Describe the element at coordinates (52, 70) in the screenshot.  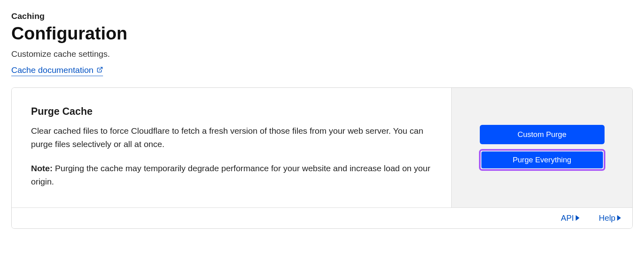
I see `doc-link-text: Cache documentation` at that location.